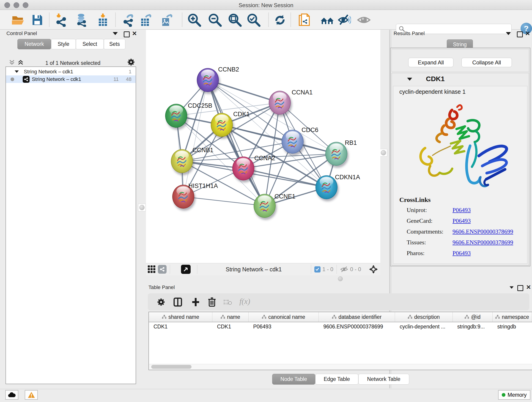  I want to click on table-options-gear-icon, so click(161, 302).